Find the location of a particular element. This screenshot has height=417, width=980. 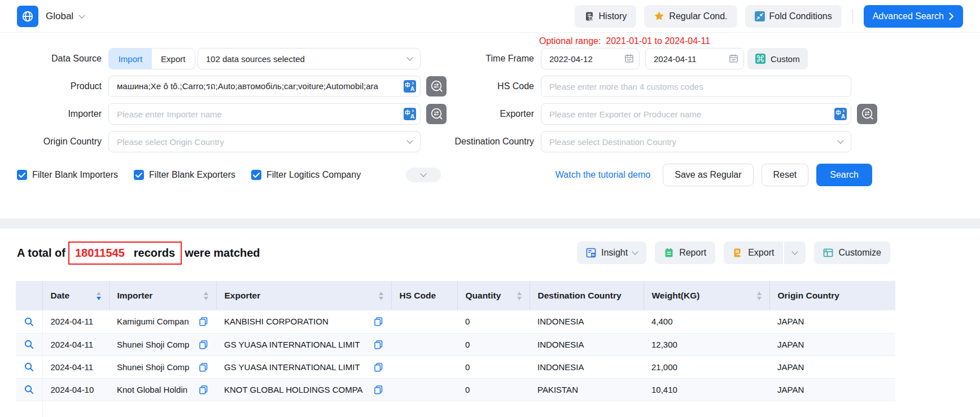

table-header-row: Date Importer Exporter HS Code Quantity is located at coordinates (456, 296).